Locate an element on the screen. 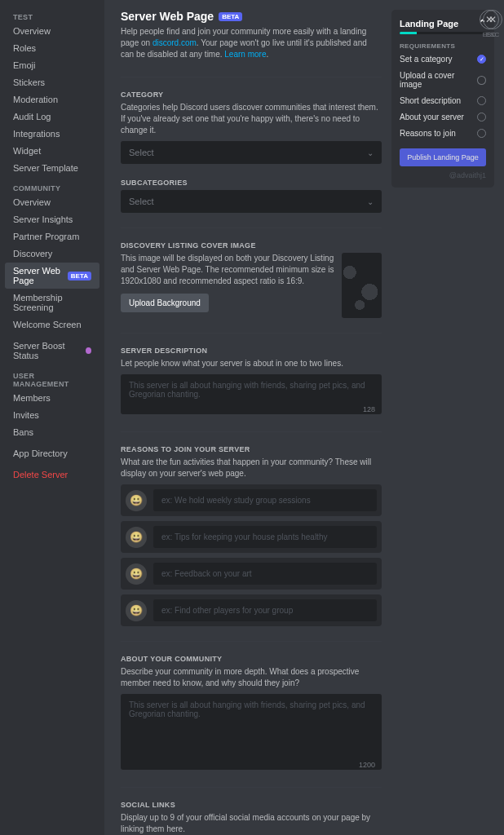 The width and height of the screenshot is (504, 835). sidebar-item-label: Server Boost Status is located at coordinates (47, 351).